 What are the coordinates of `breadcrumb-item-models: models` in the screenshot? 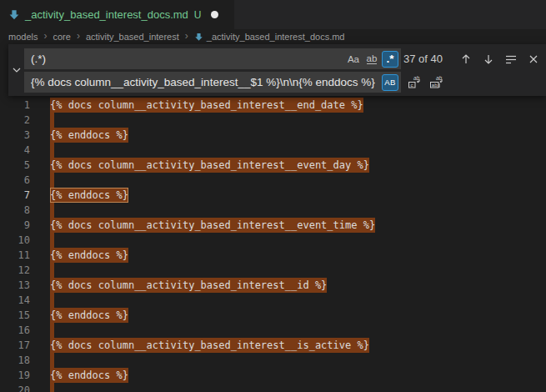 It's located at (23, 37).